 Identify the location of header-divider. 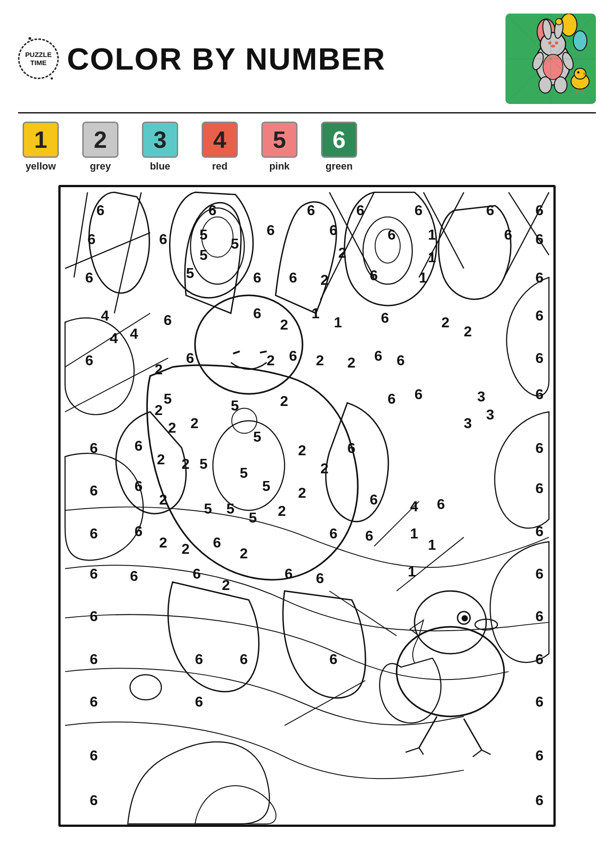
(307, 113).